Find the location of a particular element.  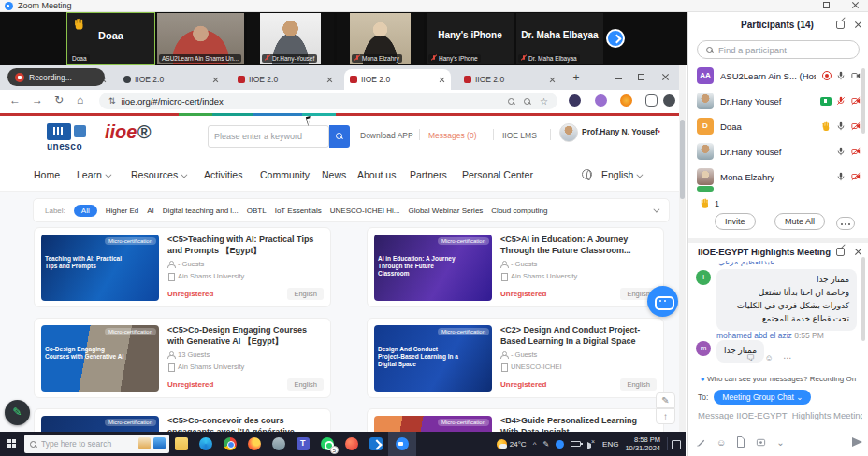

taskbar-search-box is located at coordinates (97, 444).